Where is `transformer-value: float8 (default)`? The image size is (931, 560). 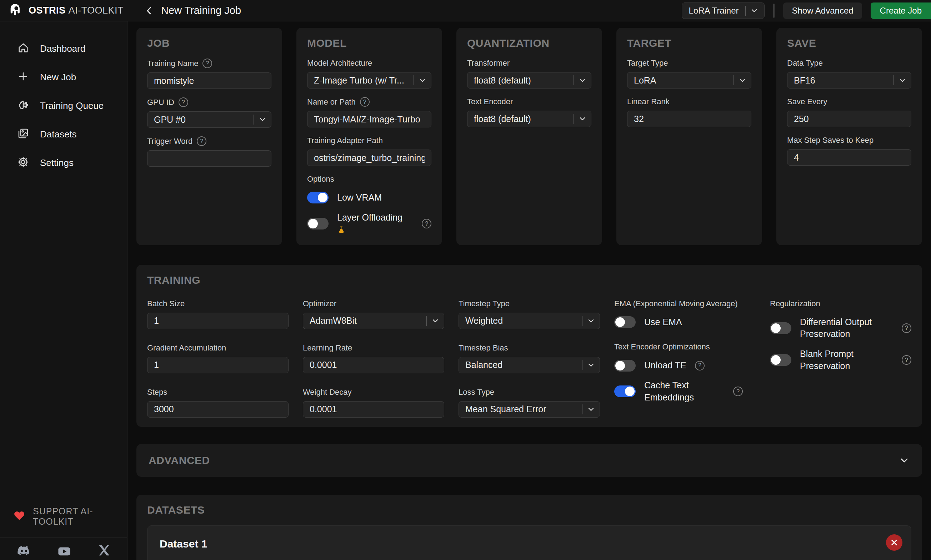 transformer-value: float8 (default) is located at coordinates (520, 81).